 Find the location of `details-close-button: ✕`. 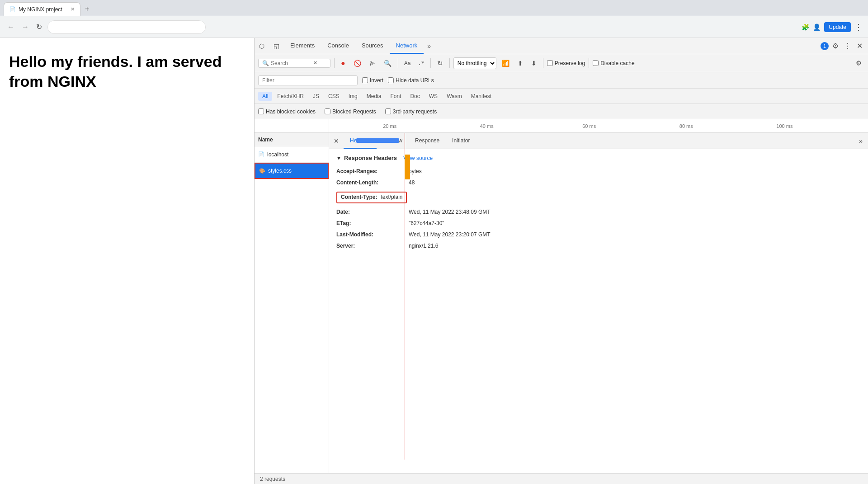

details-close-button: ✕ is located at coordinates (336, 141).